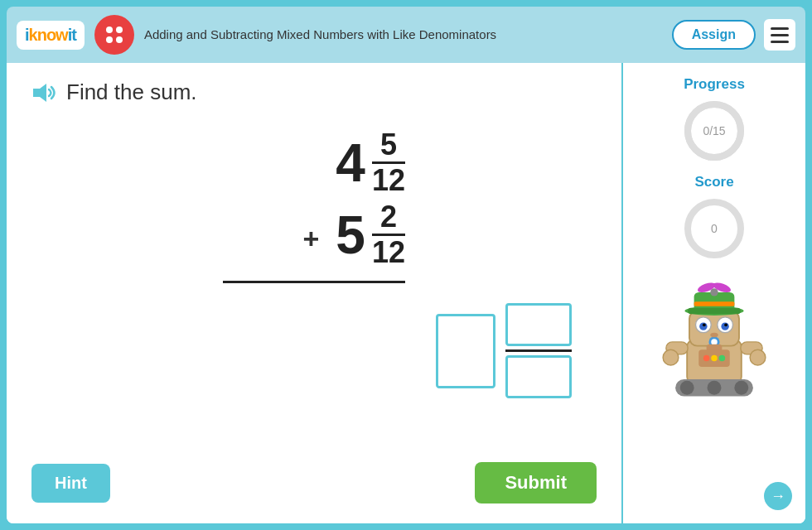  Describe the element at coordinates (51, 35) in the screenshot. I see `logo: iknowit` at that location.